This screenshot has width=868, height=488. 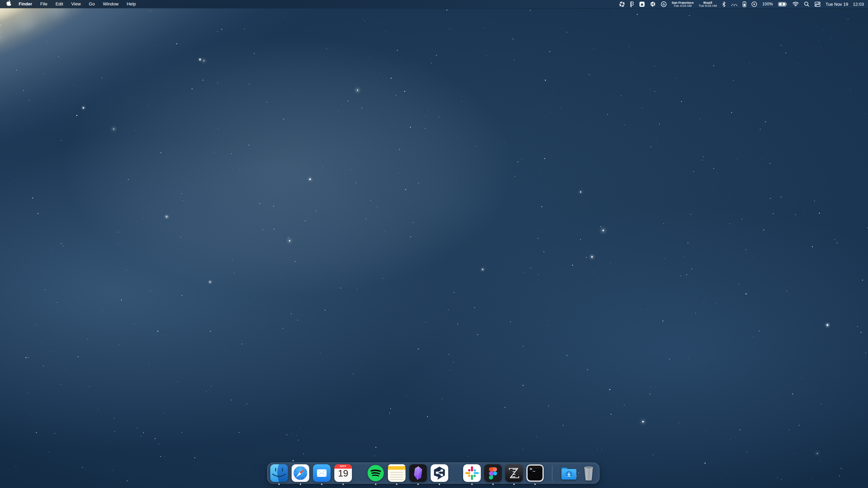 What do you see at coordinates (795, 4) in the screenshot?
I see `wifi-icon` at bounding box center [795, 4].